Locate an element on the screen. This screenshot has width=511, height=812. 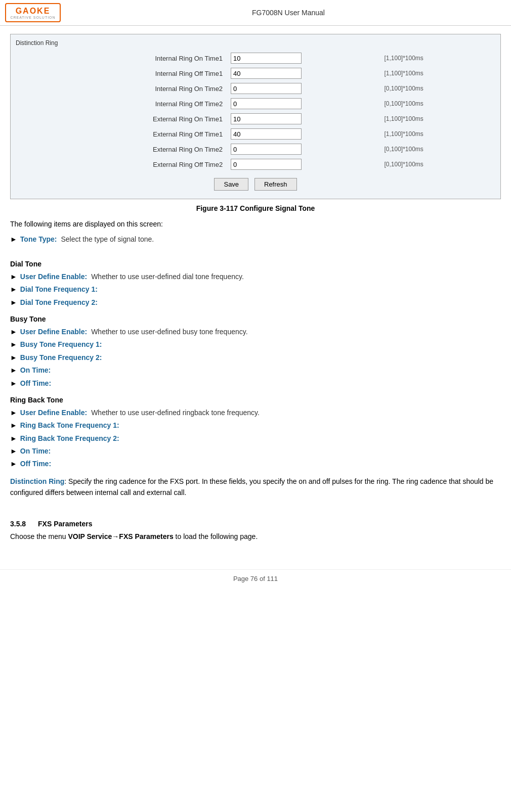
term-label: Off Time: is located at coordinates (35, 464).